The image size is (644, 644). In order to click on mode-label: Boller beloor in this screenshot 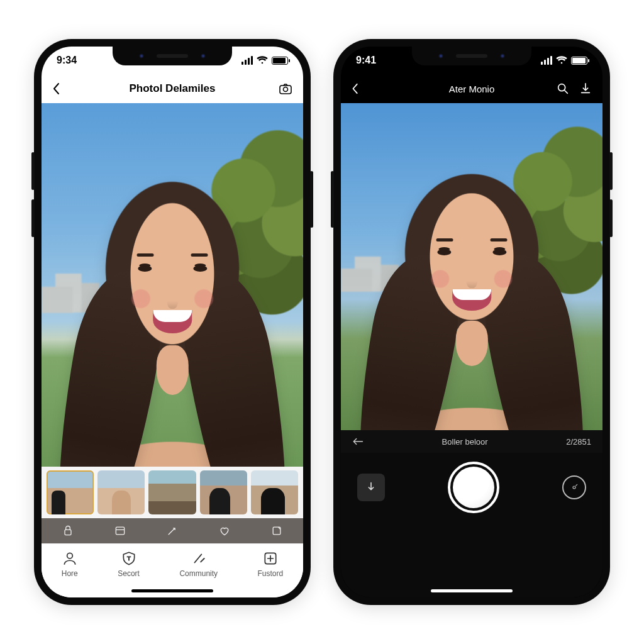, I will do `click(465, 441)`.